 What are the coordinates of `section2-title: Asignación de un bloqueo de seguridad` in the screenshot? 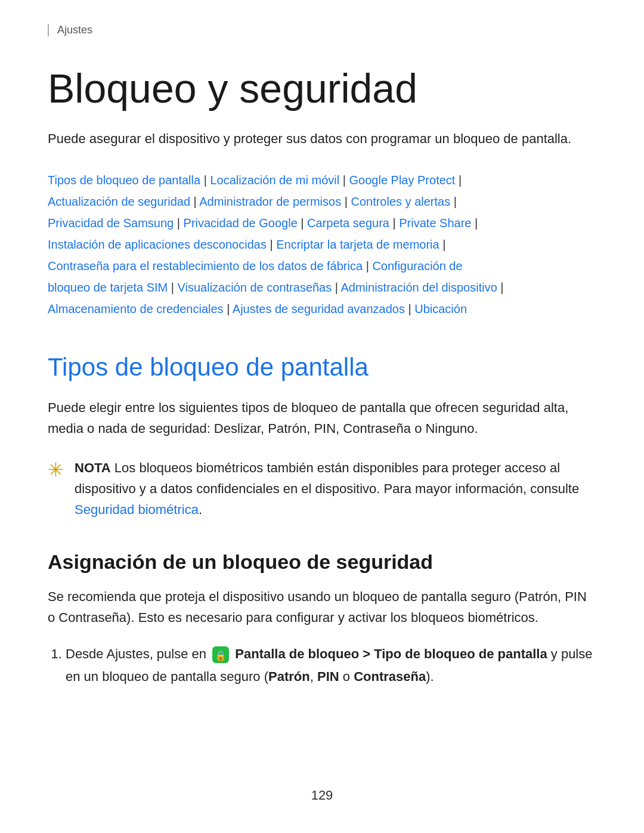 It's located at (322, 562).